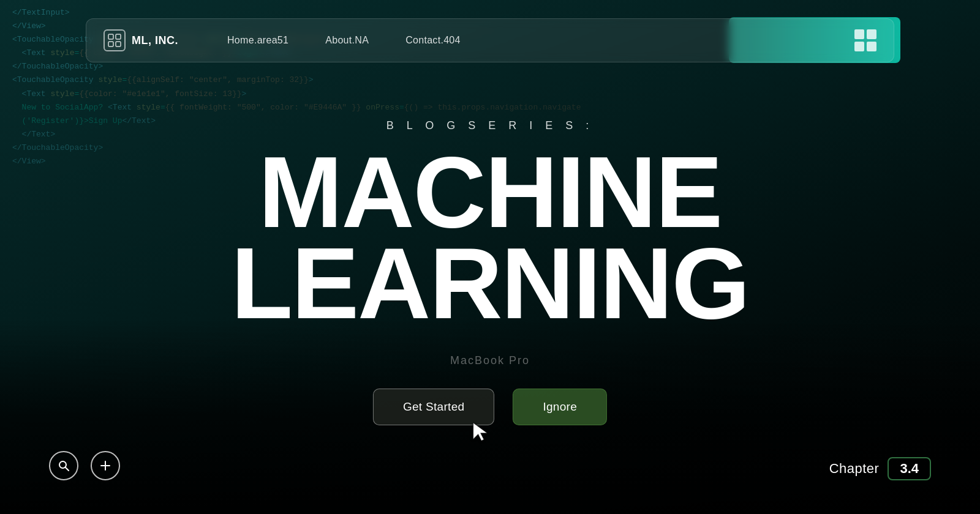 This screenshot has height=514, width=980. Describe the element at coordinates (115, 40) in the screenshot. I see `logo-icon` at that location.